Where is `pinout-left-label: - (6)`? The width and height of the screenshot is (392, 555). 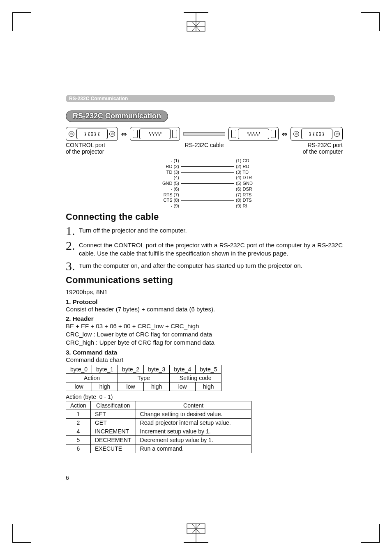 pinout-left-label: - (6) is located at coordinates (168, 189).